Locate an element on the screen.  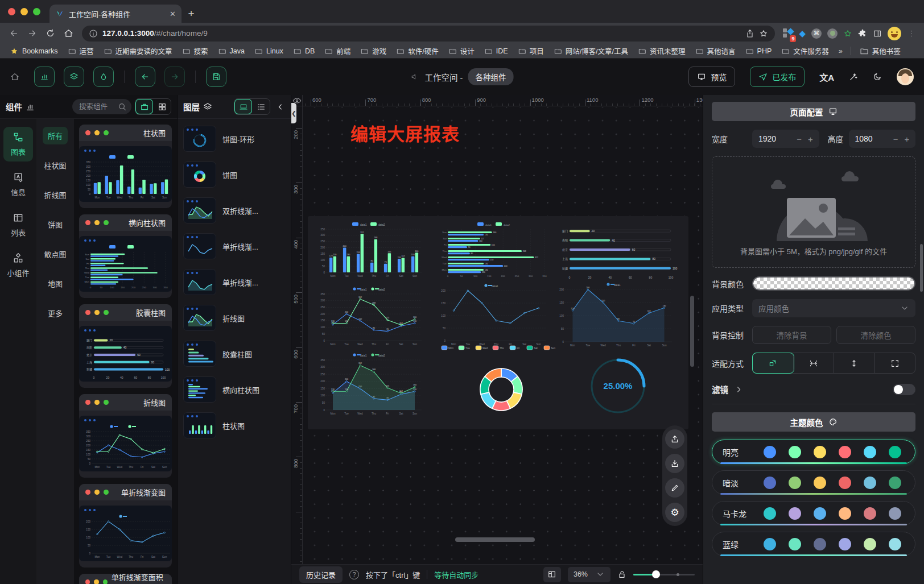
bookmark-item: IDE is located at coordinates (496, 51).